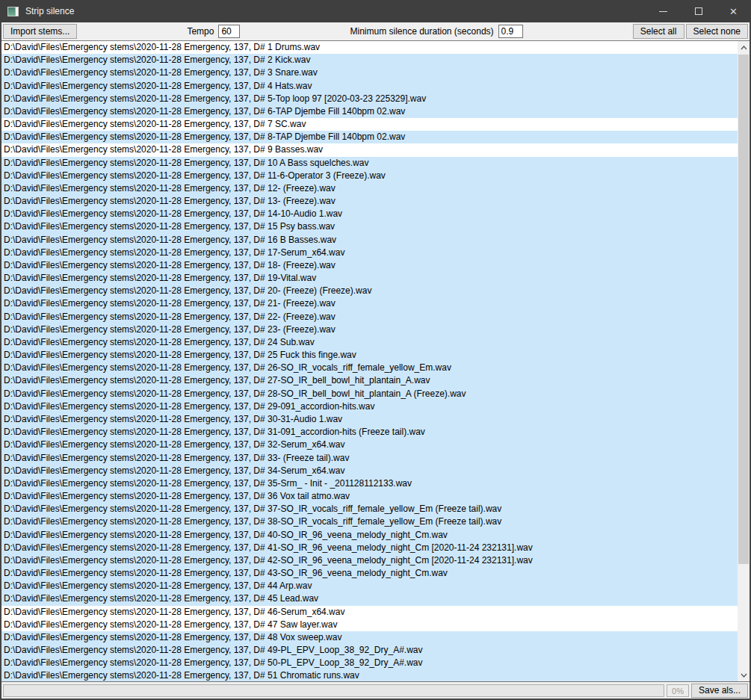 The width and height of the screenshot is (751, 700). Describe the element at coordinates (664, 12) in the screenshot. I see `minimize-icon` at that location.